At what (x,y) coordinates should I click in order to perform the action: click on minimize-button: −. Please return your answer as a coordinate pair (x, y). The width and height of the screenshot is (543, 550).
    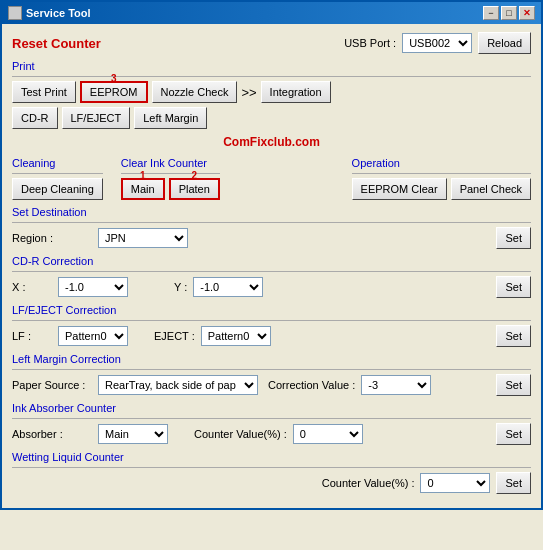
    Looking at the image, I should click on (491, 13).